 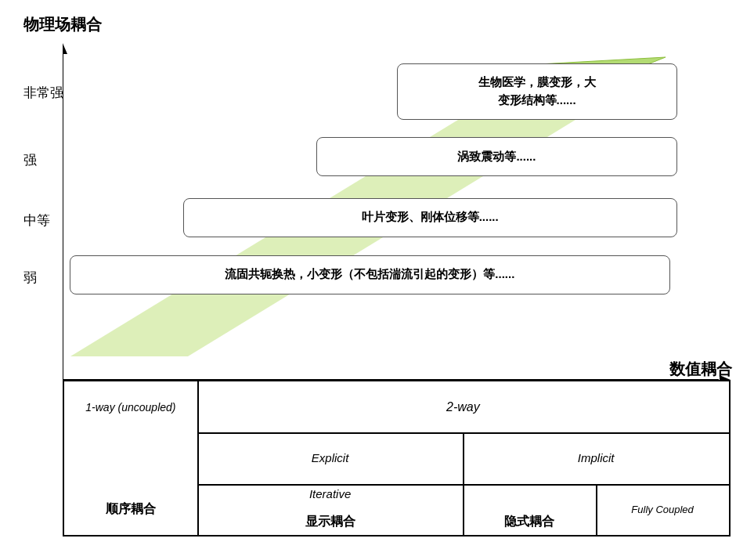 I want to click on y-label-very-strong: 非常强, so click(x=44, y=92).